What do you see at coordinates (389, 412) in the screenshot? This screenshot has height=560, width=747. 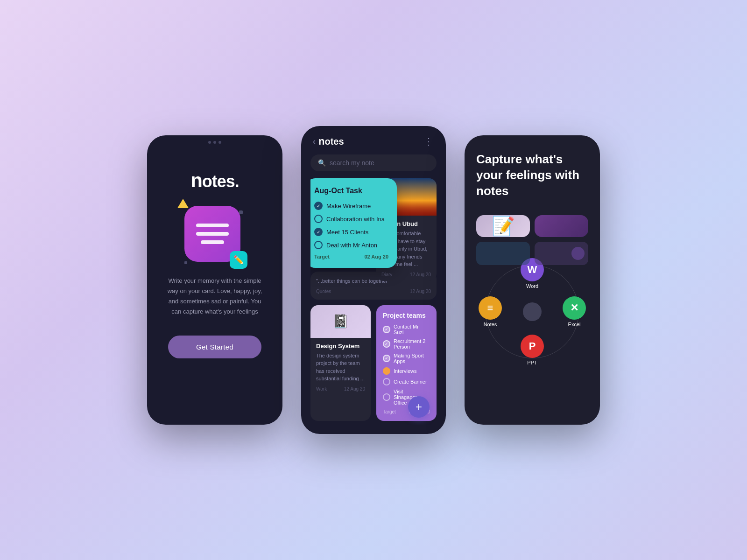 I see `proj-target-label: Target` at bounding box center [389, 412].